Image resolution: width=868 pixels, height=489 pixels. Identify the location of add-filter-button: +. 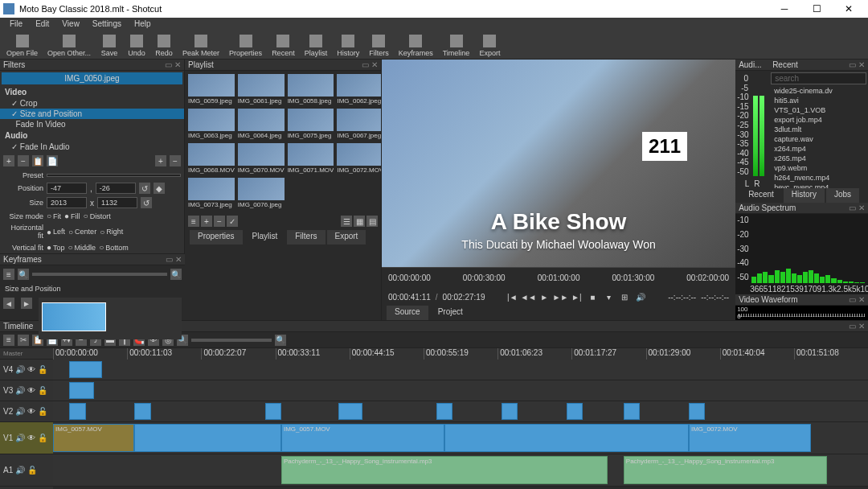
(9, 161).